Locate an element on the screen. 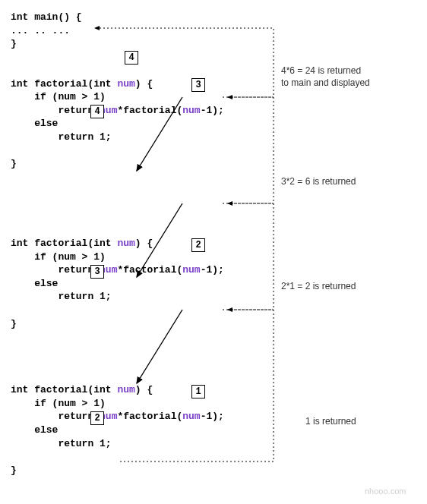 Image resolution: width=427 pixels, height=504 pixels. watermark: nhooo.com is located at coordinates (385, 492).